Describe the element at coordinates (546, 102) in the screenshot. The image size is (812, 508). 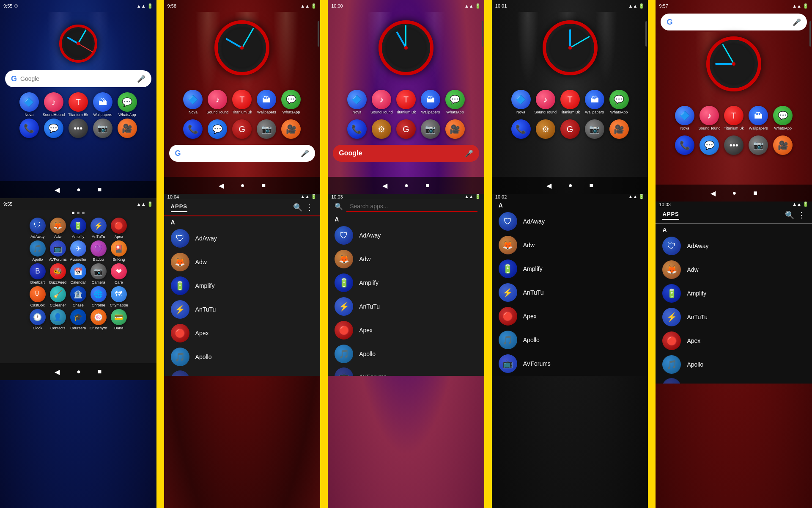
I see `app-sh-4: ♪SoundHound` at that location.